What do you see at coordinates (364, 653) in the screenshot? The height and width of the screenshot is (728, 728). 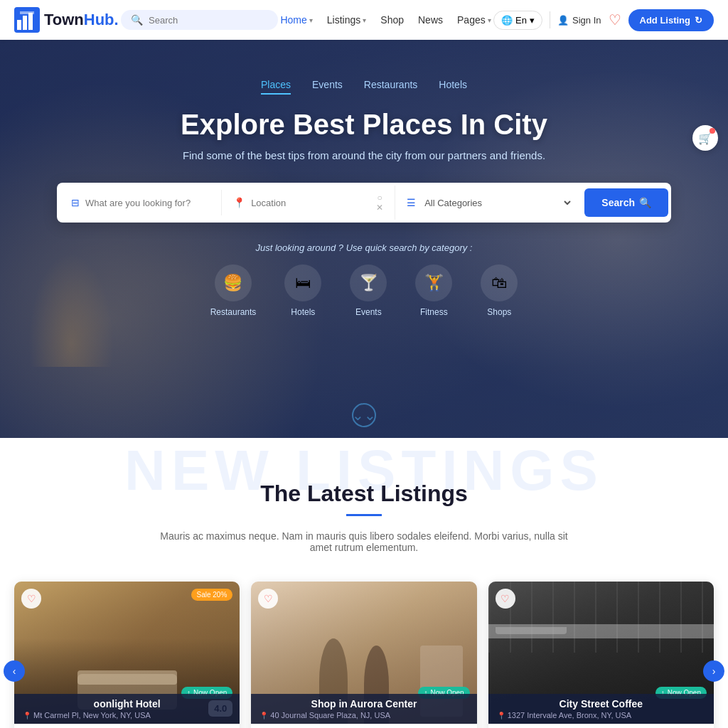 I see `card-image-1: ♡ ↑ Now Open Shop in Aurora Center 📍 40 …` at bounding box center [364, 653].